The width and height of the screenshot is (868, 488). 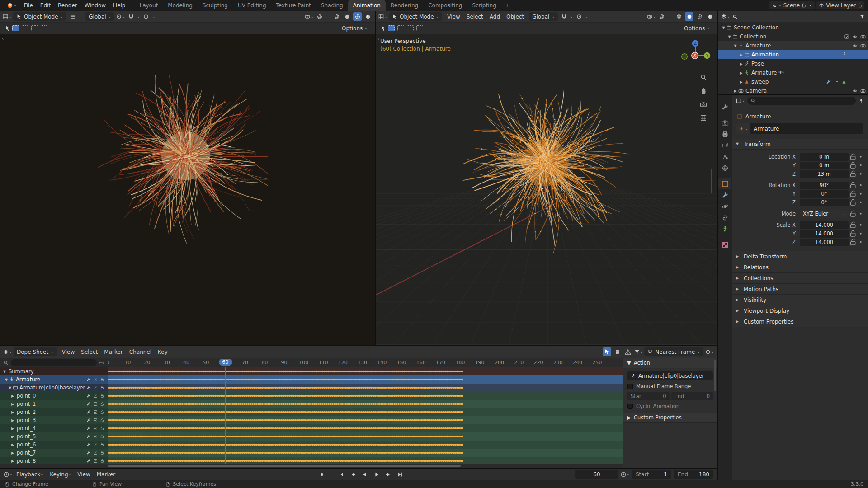 I want to click on pivot-point-icon: ⌄, so click(x=120, y=16).